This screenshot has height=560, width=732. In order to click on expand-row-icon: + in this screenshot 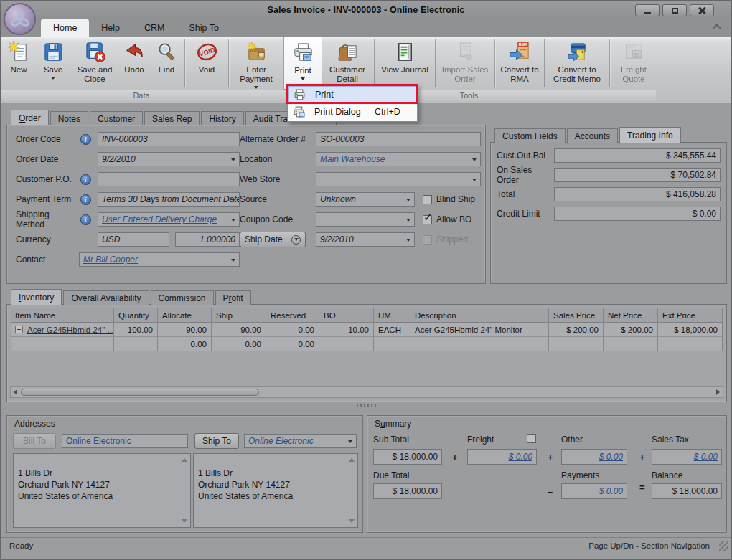, I will do `click(19, 330)`.